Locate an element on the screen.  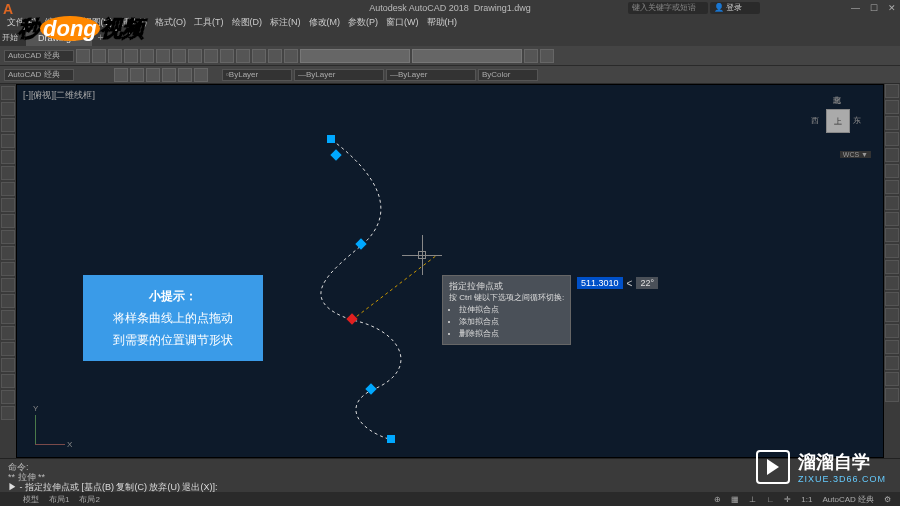
maximize-icon: ☐ is located at coordinates (874, 8).